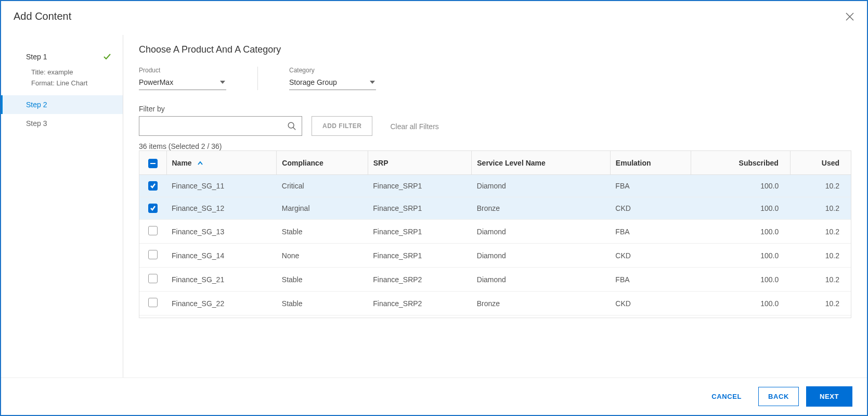 The image size is (868, 416). What do you see at coordinates (222, 163) in the screenshot?
I see `col-name: Name` at bounding box center [222, 163].